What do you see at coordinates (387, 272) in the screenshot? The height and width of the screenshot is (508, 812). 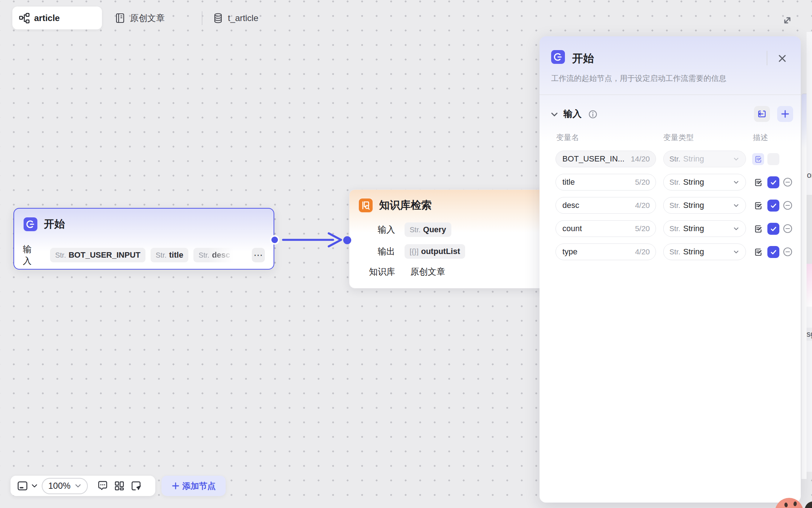 I see `kb-kb-label: 知识库` at bounding box center [387, 272].